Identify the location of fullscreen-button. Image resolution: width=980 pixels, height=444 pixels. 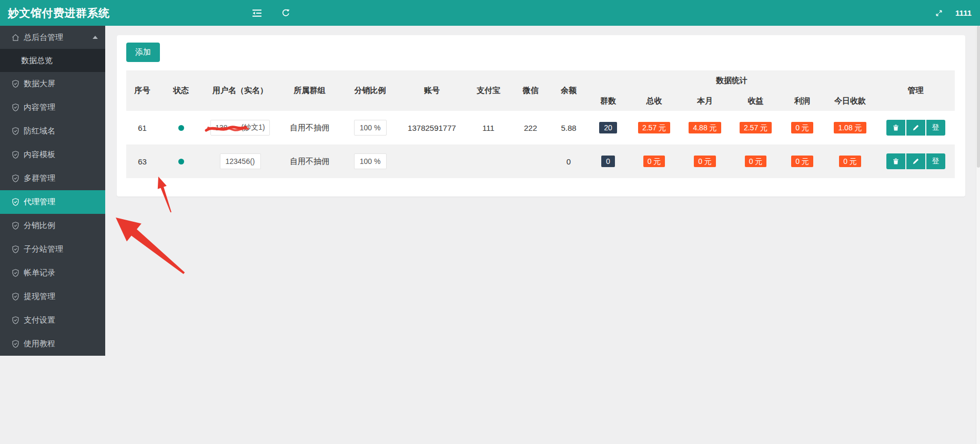
(939, 13).